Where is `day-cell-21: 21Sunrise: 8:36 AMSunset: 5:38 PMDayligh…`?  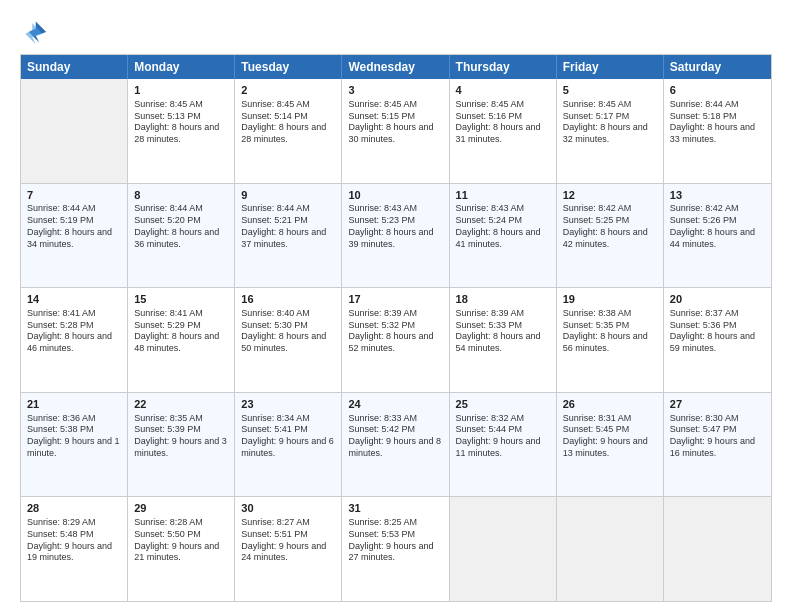 day-cell-21: 21Sunrise: 8:36 AMSunset: 5:38 PMDayligh… is located at coordinates (74, 445).